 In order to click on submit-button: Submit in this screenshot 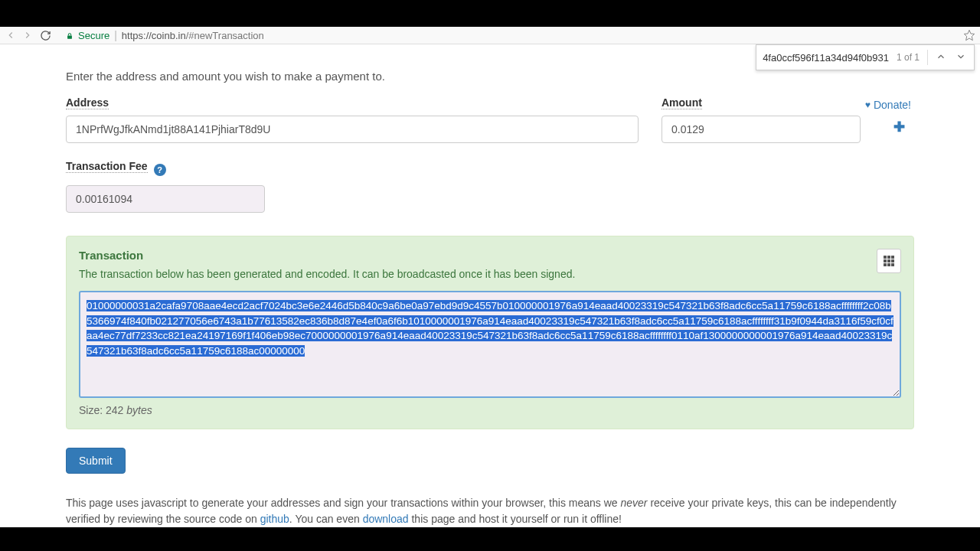, I will do `click(96, 461)`.